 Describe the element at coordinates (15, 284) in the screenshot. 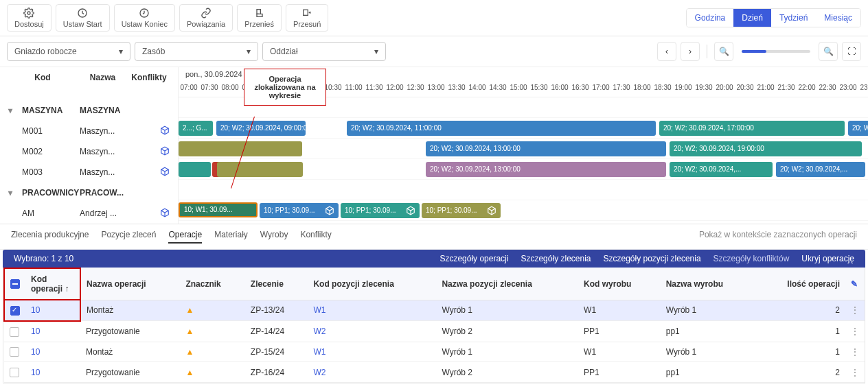

I see `select-all-checkbox` at that location.